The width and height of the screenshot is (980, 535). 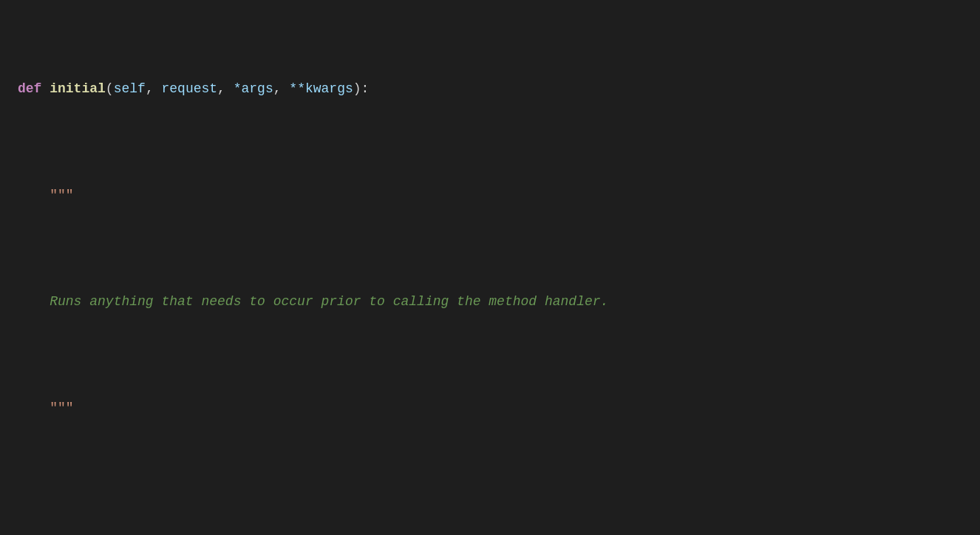 What do you see at coordinates (321, 89) in the screenshot?
I see `param-kwargs: **kwargs` at bounding box center [321, 89].